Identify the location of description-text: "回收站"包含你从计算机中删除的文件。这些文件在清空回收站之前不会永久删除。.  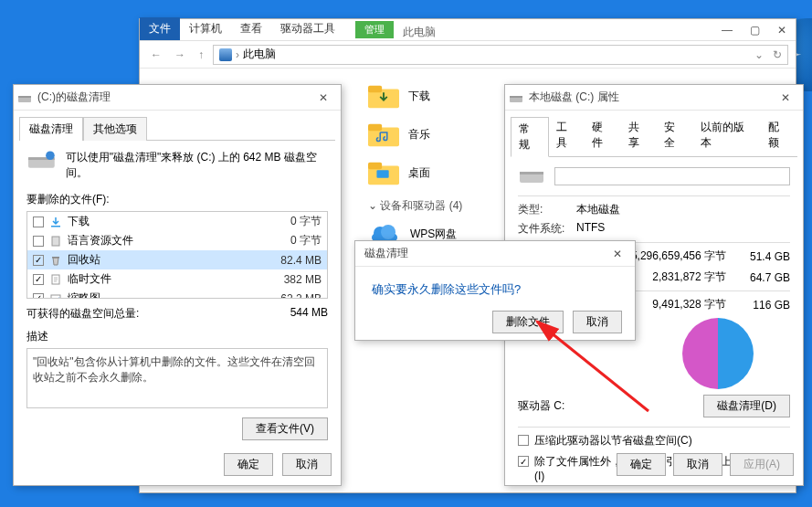
(177, 378).